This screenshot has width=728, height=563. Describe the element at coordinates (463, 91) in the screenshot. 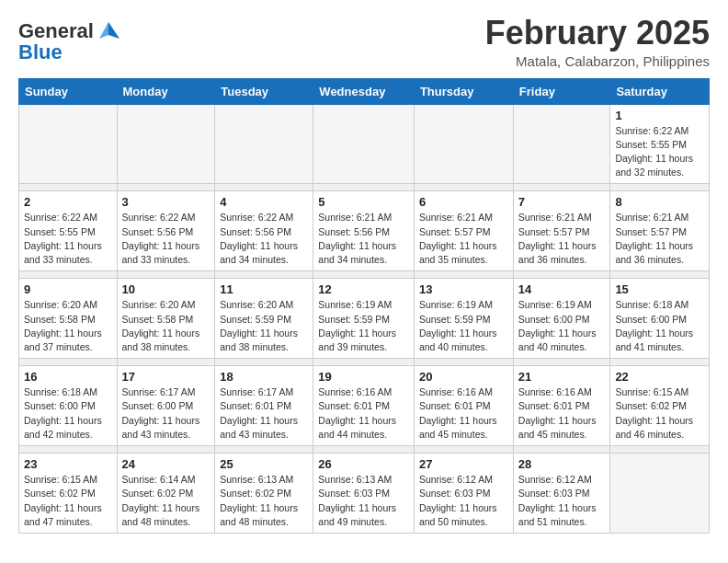

I see `day-of-week-header: Thursday` at that location.